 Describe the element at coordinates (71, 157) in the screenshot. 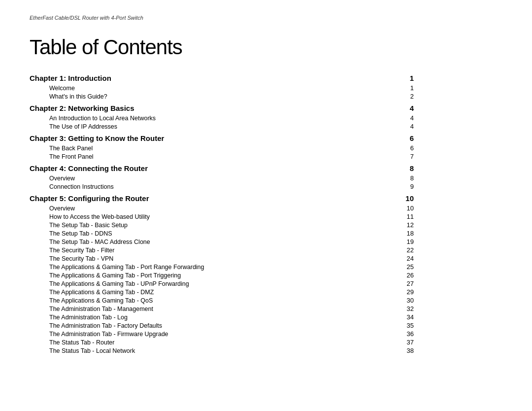

I see `section-title-3-2: The Front Panel` at that location.